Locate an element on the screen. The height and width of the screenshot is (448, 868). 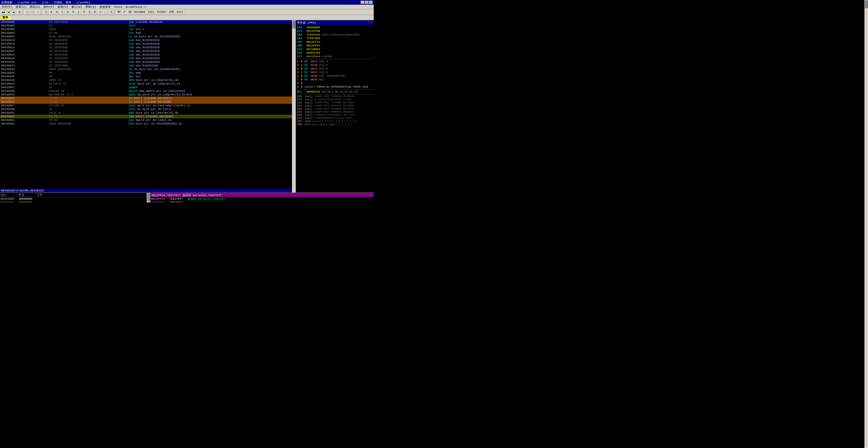
reg-value: 00000000 is located at coordinates (313, 28).